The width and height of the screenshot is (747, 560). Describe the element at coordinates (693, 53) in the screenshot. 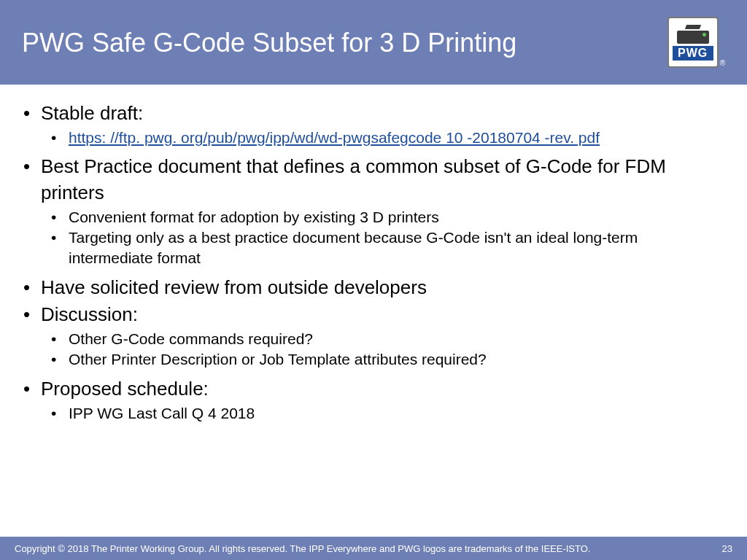

I see `logo-text: PWG` at that location.